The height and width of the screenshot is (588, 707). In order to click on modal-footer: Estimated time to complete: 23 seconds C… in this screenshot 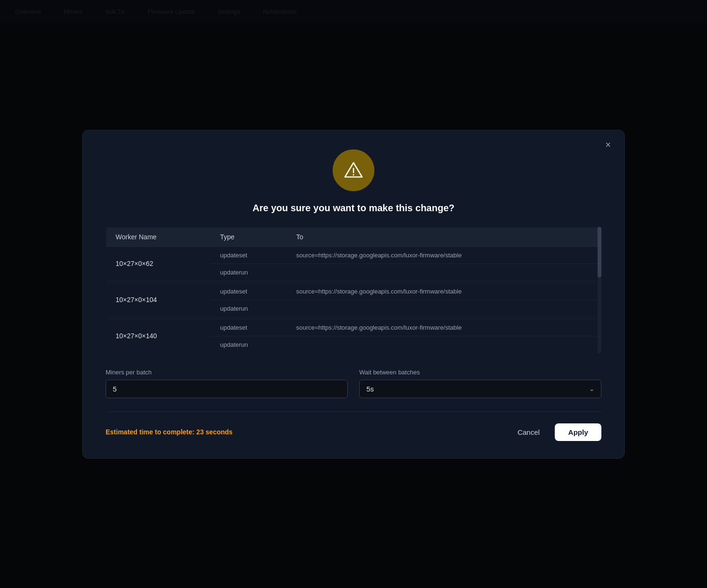, I will do `click(354, 432)`.